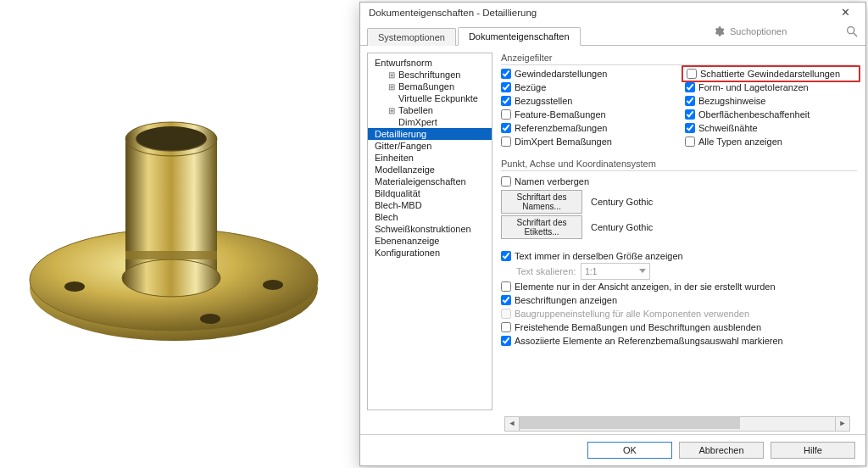  Describe the element at coordinates (679, 59) in the screenshot. I see `display-filter-heading: Anzeigefilter` at that location.